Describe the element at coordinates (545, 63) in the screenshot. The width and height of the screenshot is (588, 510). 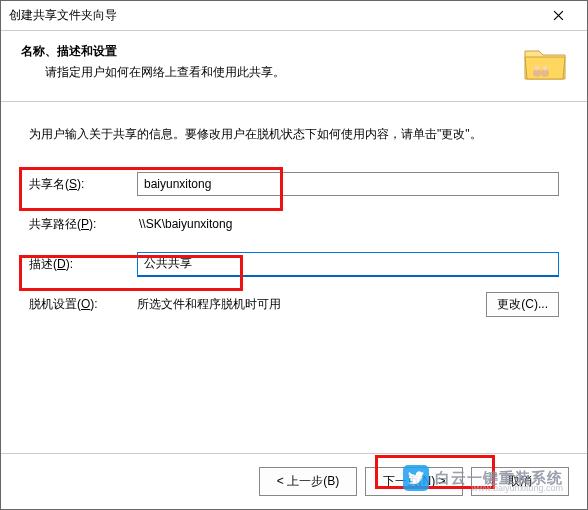
I see `shared-folder-icon` at that location.